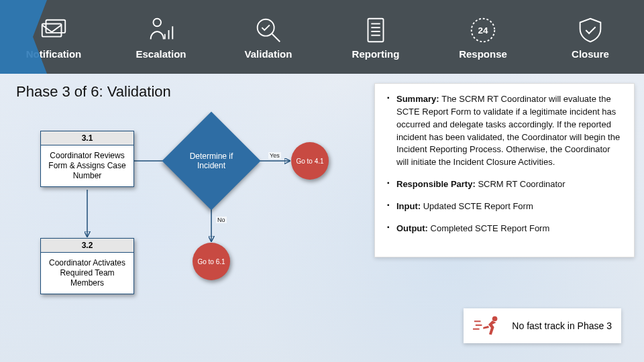  I want to click on info-lead: Summary:, so click(419, 99).